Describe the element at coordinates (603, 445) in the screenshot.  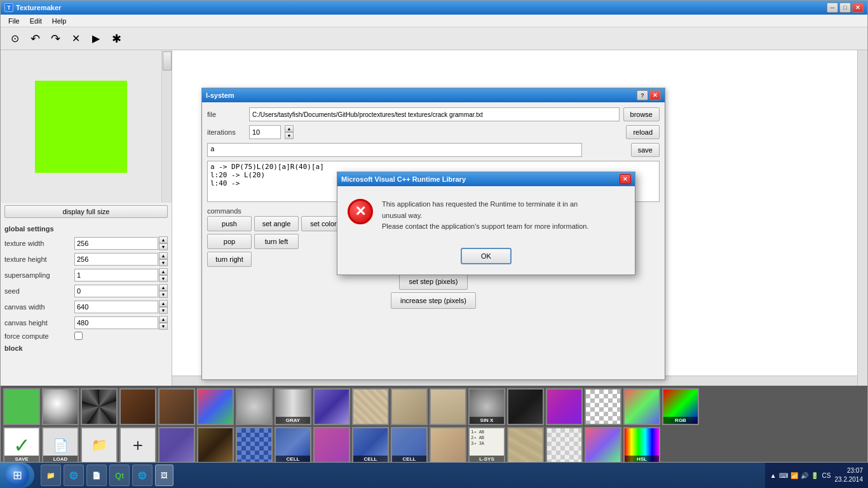
I see `thumb-colorful4` at that location.